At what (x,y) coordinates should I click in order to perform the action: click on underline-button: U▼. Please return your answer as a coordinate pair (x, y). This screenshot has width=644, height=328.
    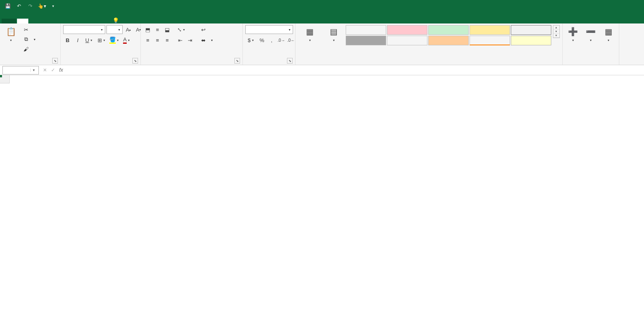
    Looking at the image, I should click on (89, 40).